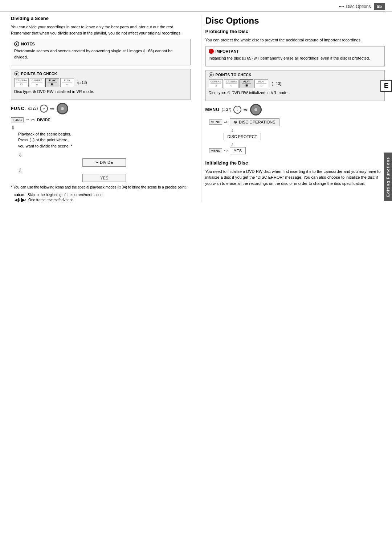 The width and height of the screenshot is (392, 555). What do you see at coordinates (17, 120) in the screenshot?
I see `func-cmd-label: FUNC` at bounding box center [17, 120].